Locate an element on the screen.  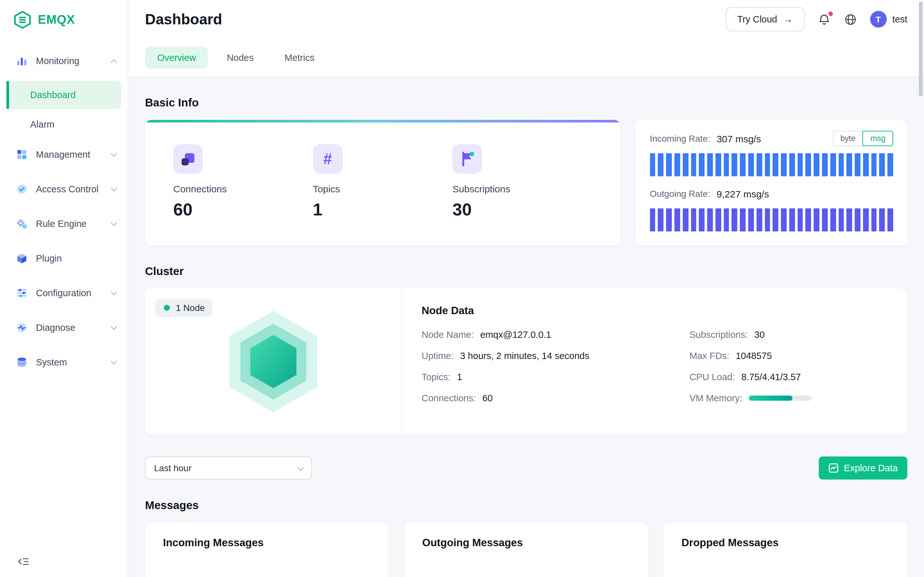
stat-subscriptions: Subscriptions 30 is located at coordinates (522, 195).